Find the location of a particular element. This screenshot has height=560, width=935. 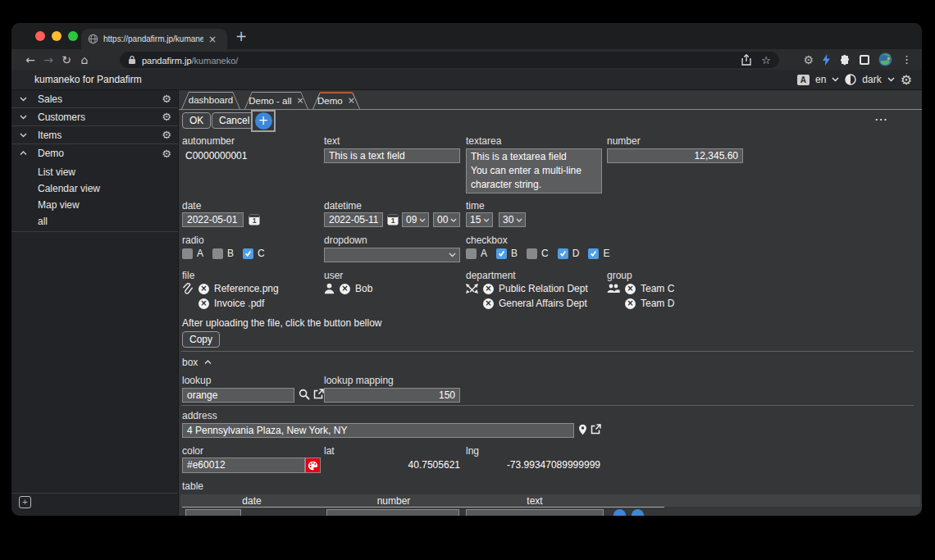

table-row-date-input is located at coordinates (213, 512).